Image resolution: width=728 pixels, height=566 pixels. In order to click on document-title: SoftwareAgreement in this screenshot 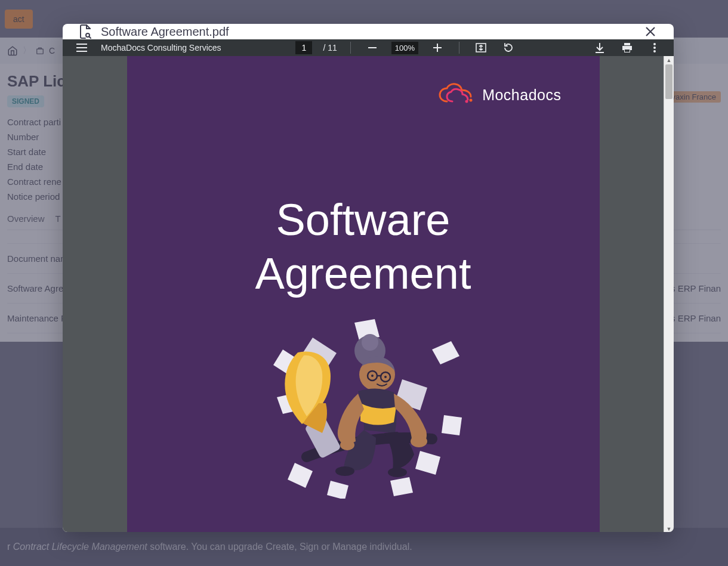, I will do `click(363, 247)`.